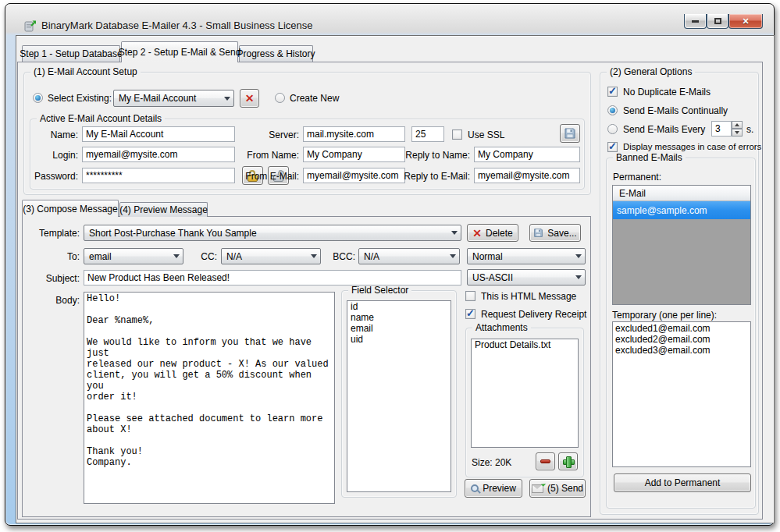 The width and height of the screenshot is (780, 532). Describe the element at coordinates (721, 129) in the screenshot. I see `interval-field` at that location.